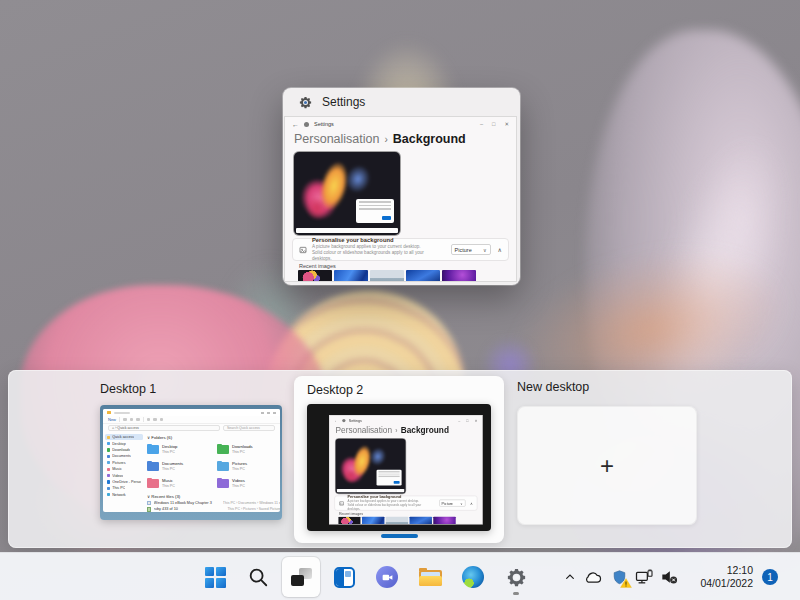 Image resolution: width=800 pixels, height=600 pixels. I want to click on pictures-icon, so click(108, 462).